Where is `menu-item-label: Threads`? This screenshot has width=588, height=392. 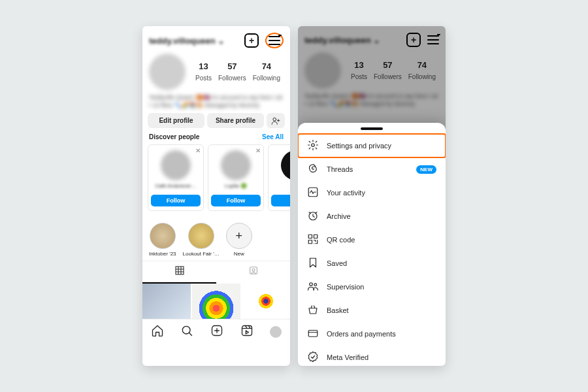
menu-item-label: Threads is located at coordinates (340, 169).